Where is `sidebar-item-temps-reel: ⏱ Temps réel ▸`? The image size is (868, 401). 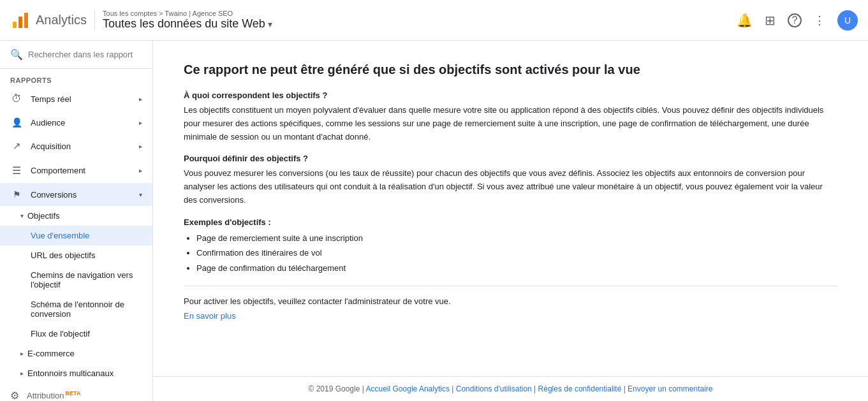
sidebar-item-temps-reel: ⏱ Temps réel ▸ is located at coordinates (77, 99).